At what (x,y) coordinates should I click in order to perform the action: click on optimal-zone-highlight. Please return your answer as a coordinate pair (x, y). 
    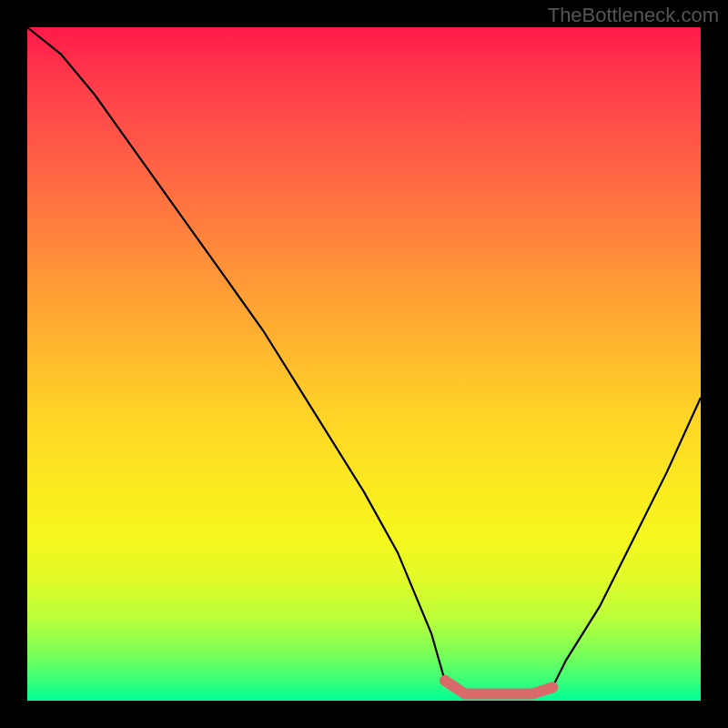
    Looking at the image, I should click on (499, 688).